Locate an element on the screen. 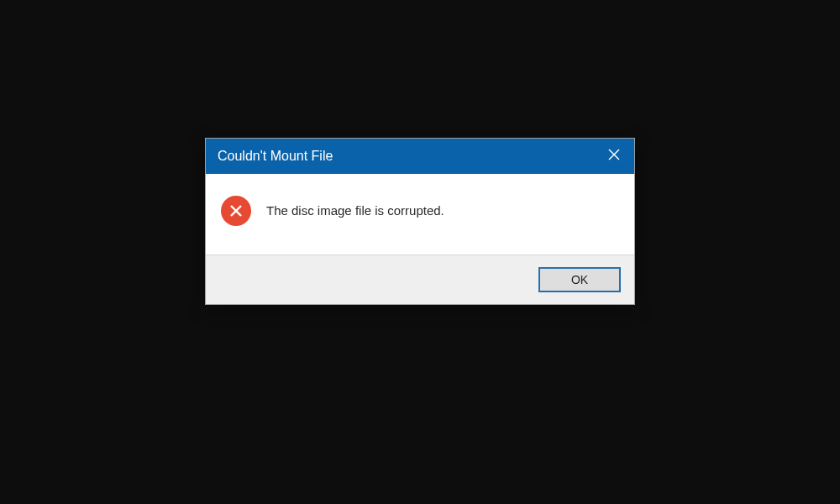 The image size is (840, 504). titlebar: Couldn't Mount File is located at coordinates (420, 156).